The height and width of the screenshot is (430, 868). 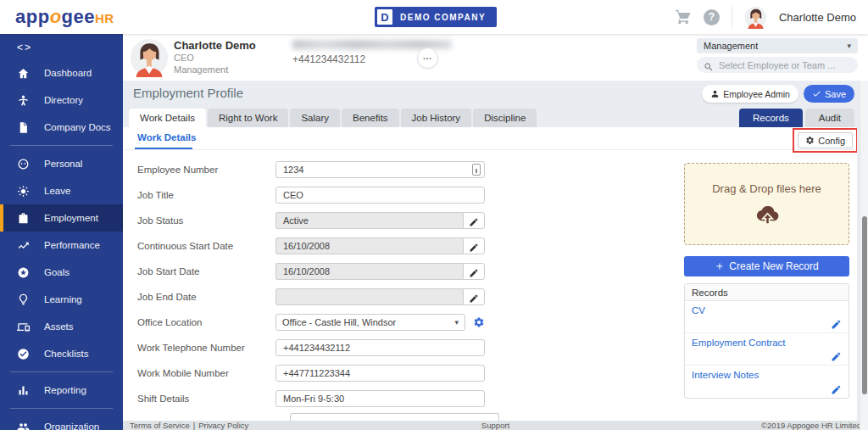 I want to click on cart-icon, so click(x=683, y=17).